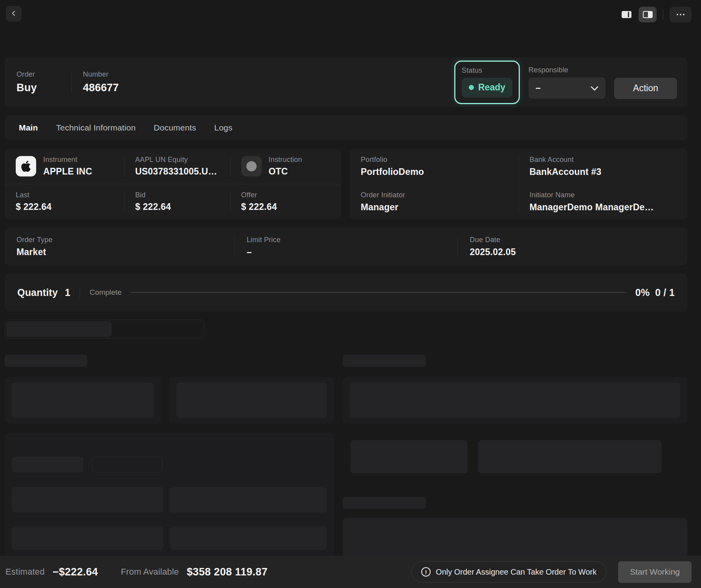 The image size is (701, 588). What do you see at coordinates (346, 292) in the screenshot?
I see `quantity-card: Quantity 1 Complete 0% 0 / 1` at bounding box center [346, 292].